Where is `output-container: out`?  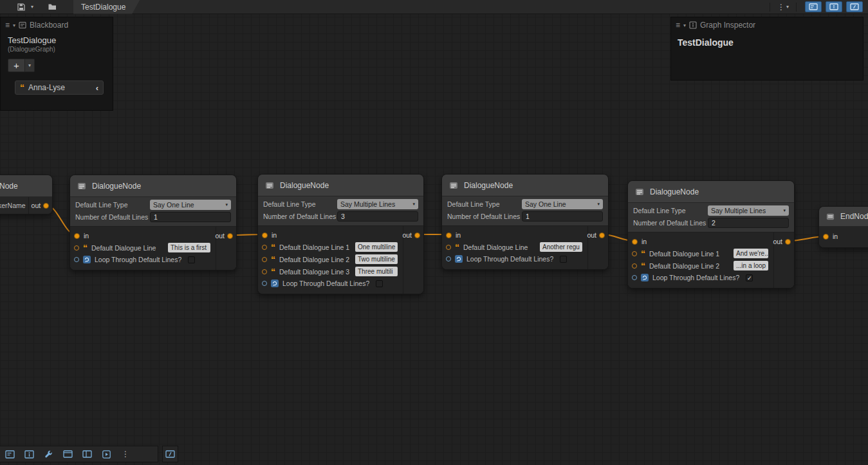 output-container: out is located at coordinates (784, 260).